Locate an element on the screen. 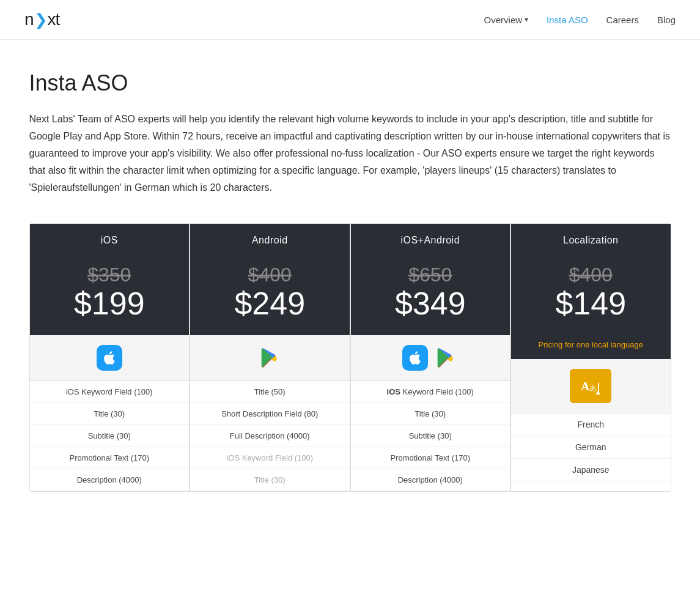 The width and height of the screenshot is (700, 597). feature-combo-promo: Promotional Text (170) is located at coordinates (430, 458).